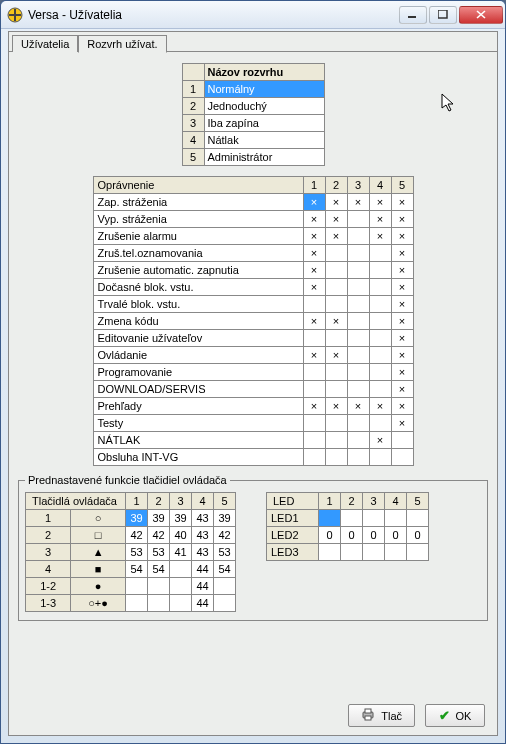  I want to click on schedule-row: 1Normálny, so click(253, 90).